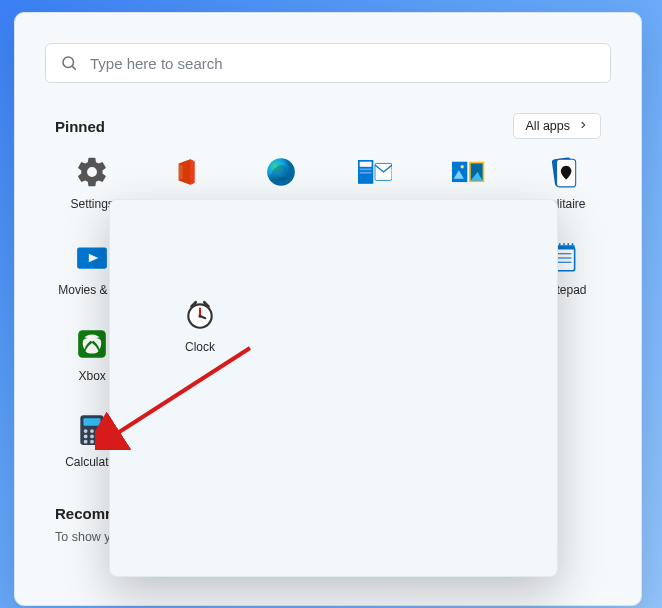 The image size is (662, 608). I want to click on app-label: Clock, so click(200, 347).